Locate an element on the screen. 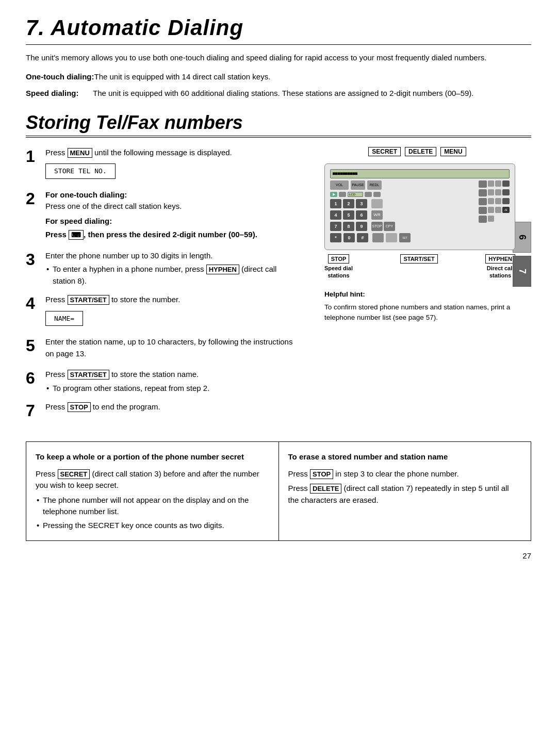  display-name: NAME= is located at coordinates (64, 319).